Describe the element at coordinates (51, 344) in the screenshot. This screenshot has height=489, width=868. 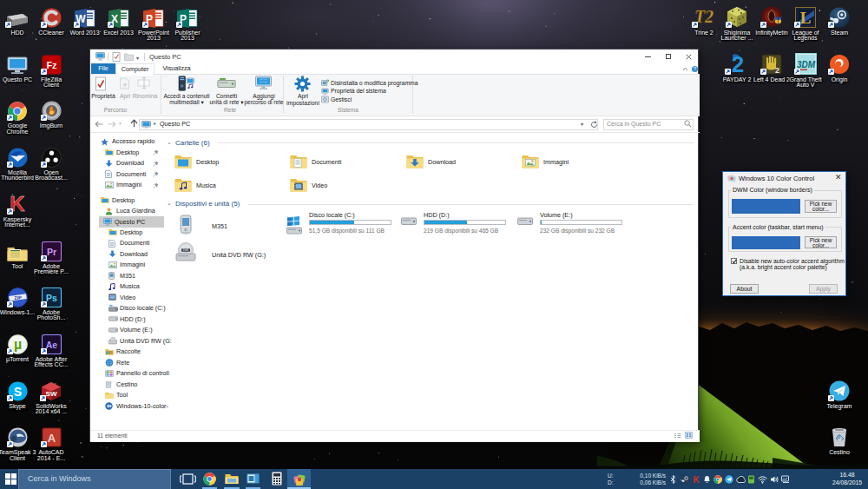
I see `svg-text: Ae` at that location.